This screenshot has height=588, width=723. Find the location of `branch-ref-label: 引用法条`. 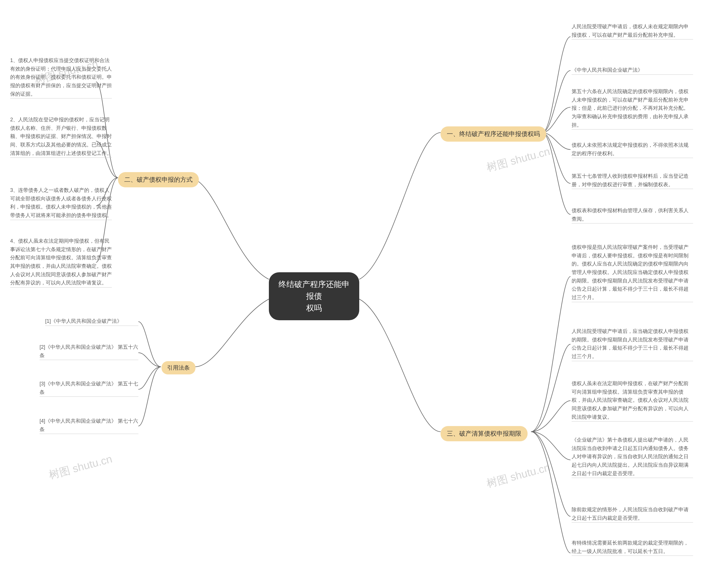

branch-ref-label: 引用法条 is located at coordinates (178, 368).